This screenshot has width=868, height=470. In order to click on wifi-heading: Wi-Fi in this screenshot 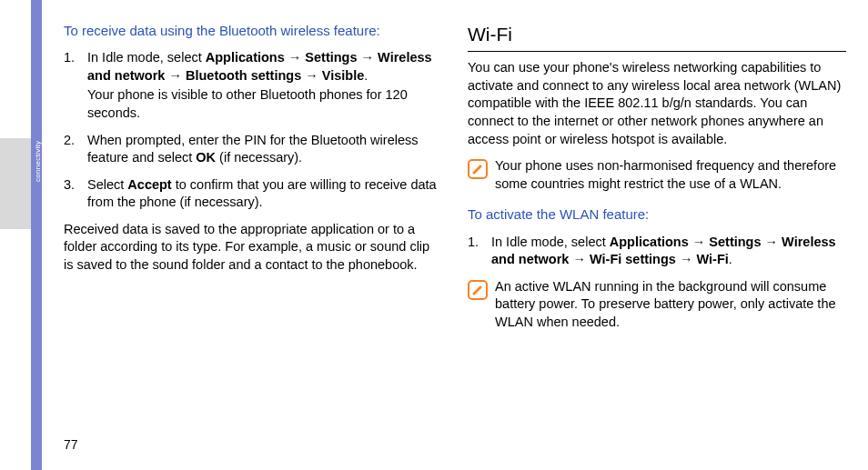, I will do `click(657, 35)`.